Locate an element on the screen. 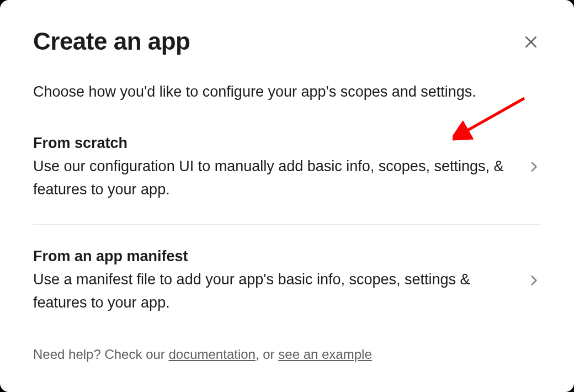 This screenshot has height=392, width=574. option-description: Use a manifest file to add your app's ba… is located at coordinates (269, 292).